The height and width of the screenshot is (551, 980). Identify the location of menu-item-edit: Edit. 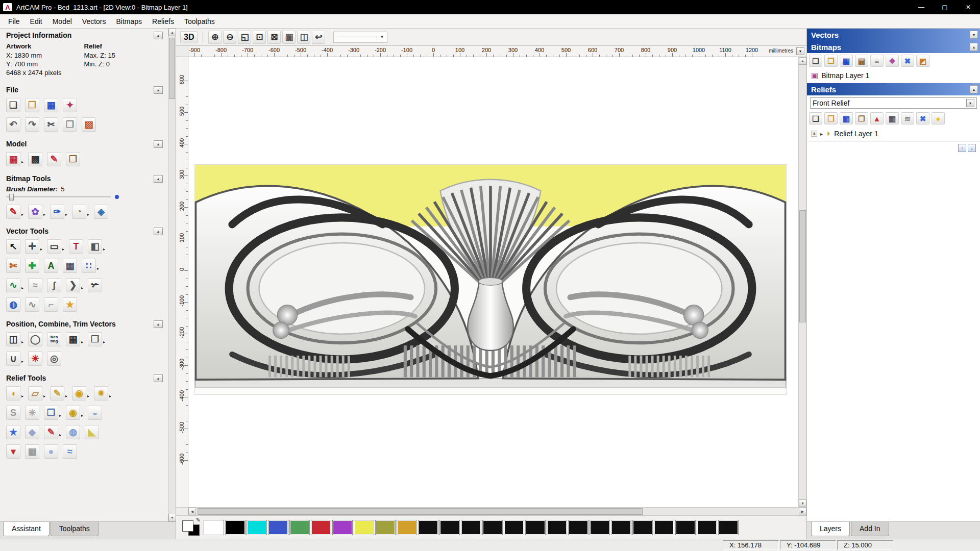
(36, 21).